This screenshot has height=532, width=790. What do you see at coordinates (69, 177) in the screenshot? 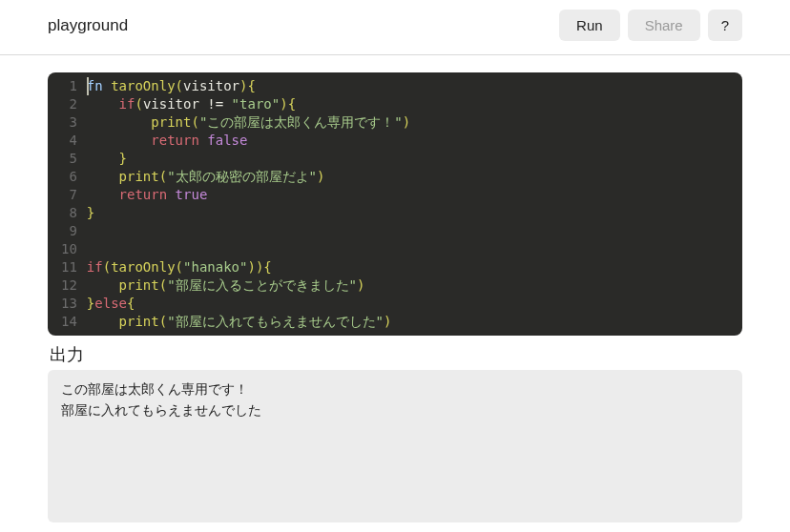
I see `line-number: 6` at bounding box center [69, 177].